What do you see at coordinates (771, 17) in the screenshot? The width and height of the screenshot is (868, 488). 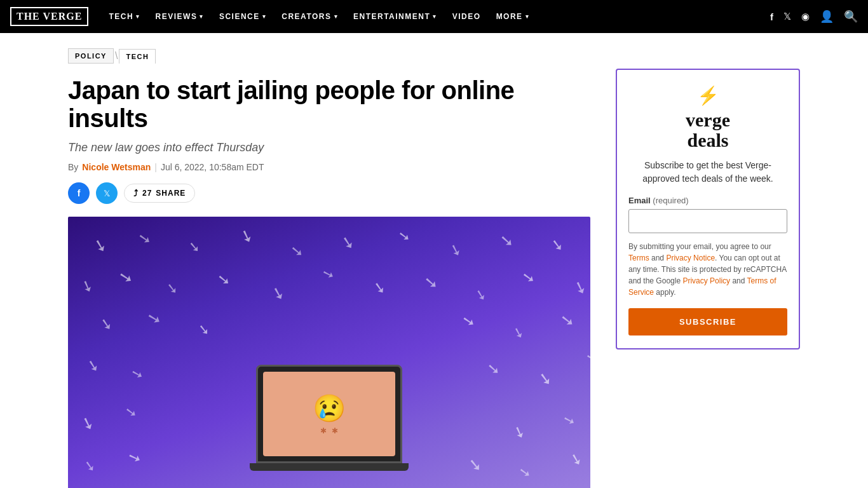 I see `facebook-icon: f` at bounding box center [771, 17].